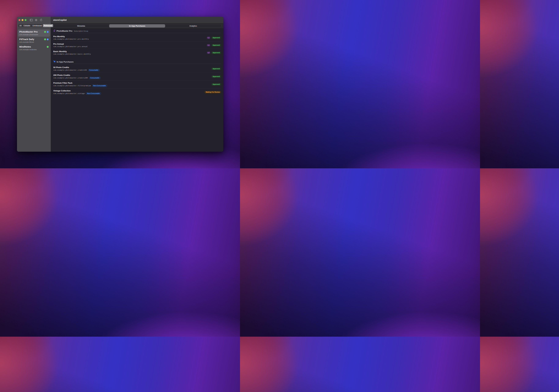 Image resolution: width=559 pixels, height=392 pixels. What do you see at coordinates (129, 91) in the screenshot?
I see `product-name: Vintage Collection` at bounding box center [129, 91].